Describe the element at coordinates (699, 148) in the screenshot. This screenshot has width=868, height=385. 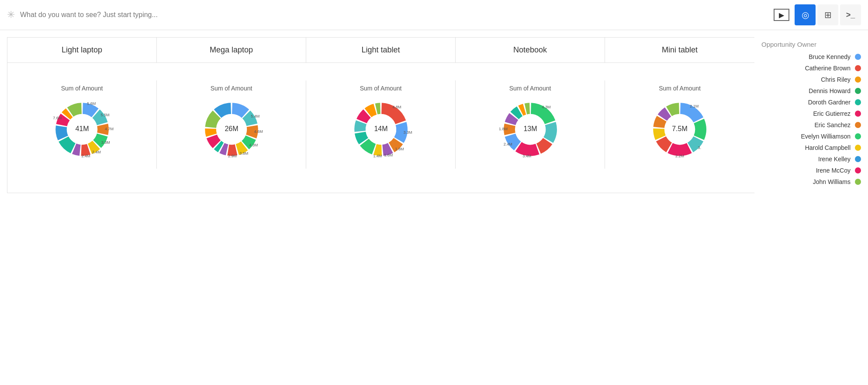
I see `svg-text: 3.` at that location.